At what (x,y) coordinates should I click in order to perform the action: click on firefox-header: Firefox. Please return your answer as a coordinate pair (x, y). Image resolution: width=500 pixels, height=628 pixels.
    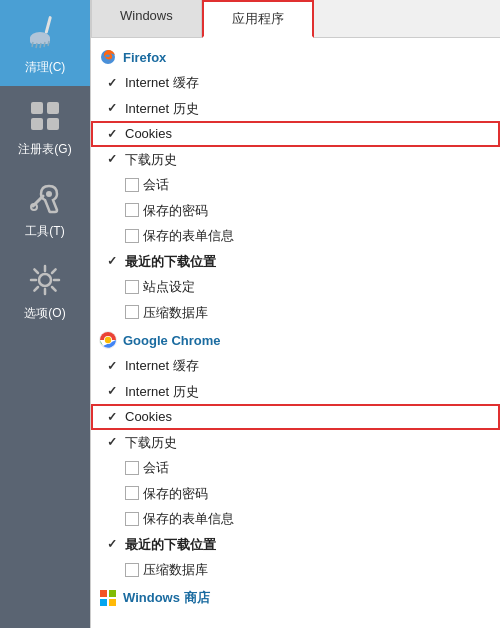
    Looking at the image, I should click on (296, 57).